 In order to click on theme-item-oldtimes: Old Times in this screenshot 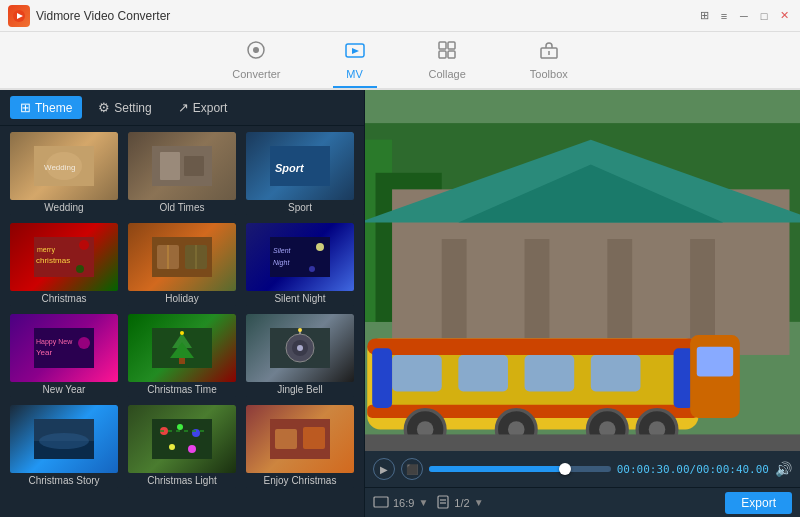, I will do `click(182, 174)`.